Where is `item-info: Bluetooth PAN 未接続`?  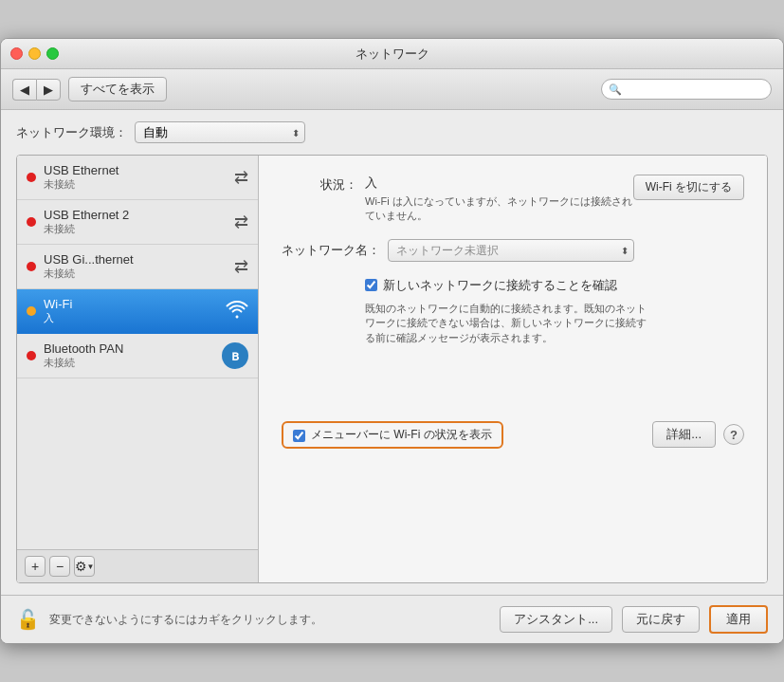 item-info: Bluetooth PAN 未接続 is located at coordinates (133, 356).